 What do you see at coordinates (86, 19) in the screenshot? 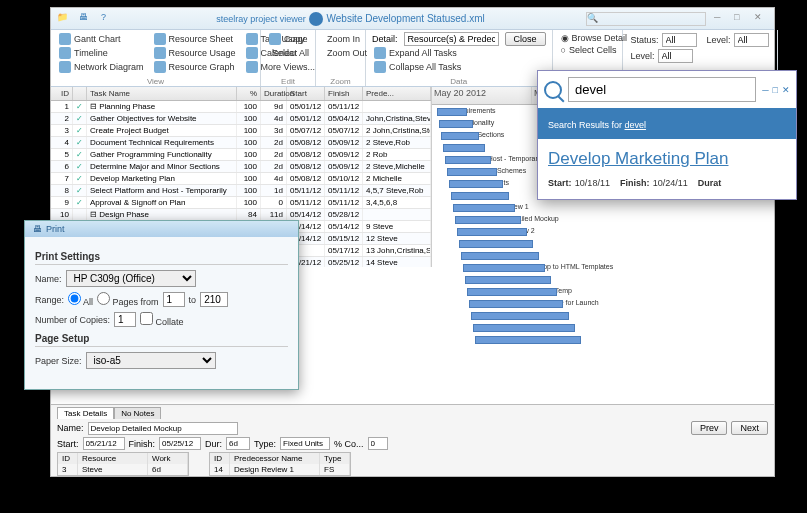
I see `print-icon: 🖶` at bounding box center [86, 19].